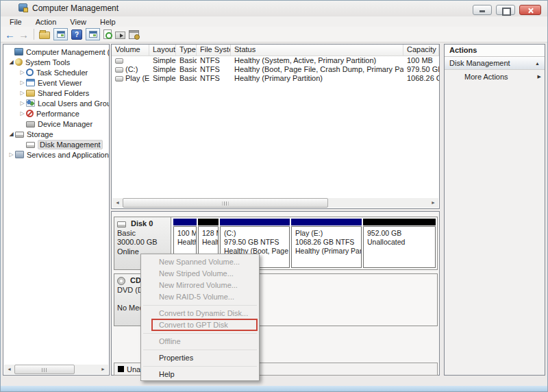 The height and width of the screenshot is (392, 548). What do you see at coordinates (200, 317) in the screenshot?
I see `disk-context-menu: New Spanned Volume... New Striped Volume…` at bounding box center [200, 317].